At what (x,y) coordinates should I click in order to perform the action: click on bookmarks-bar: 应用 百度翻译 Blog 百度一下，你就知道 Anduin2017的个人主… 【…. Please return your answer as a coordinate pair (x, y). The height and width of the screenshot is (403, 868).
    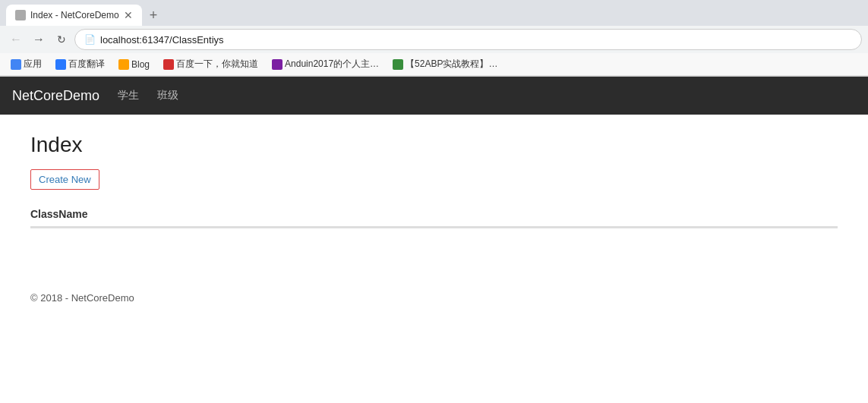
    Looking at the image, I should click on (434, 65).